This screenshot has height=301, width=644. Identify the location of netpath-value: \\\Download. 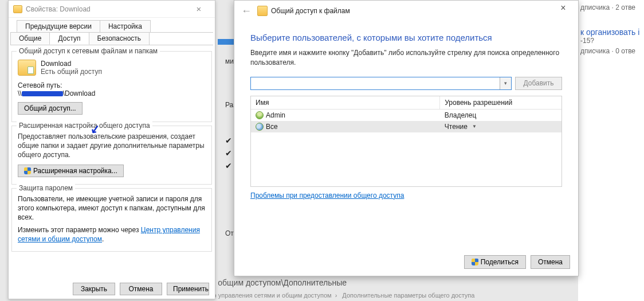
(112, 93).